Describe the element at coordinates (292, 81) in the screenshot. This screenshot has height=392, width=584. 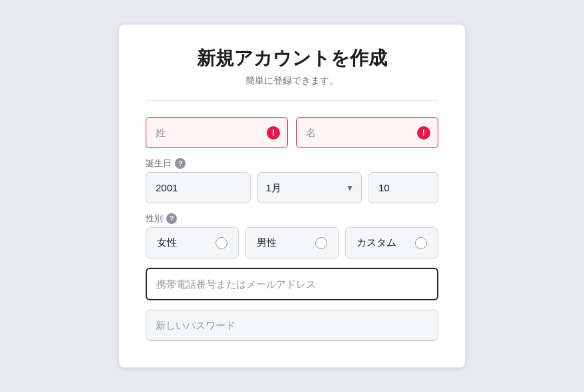
I see `page-subtitle: 簡単に登録できます。` at that location.